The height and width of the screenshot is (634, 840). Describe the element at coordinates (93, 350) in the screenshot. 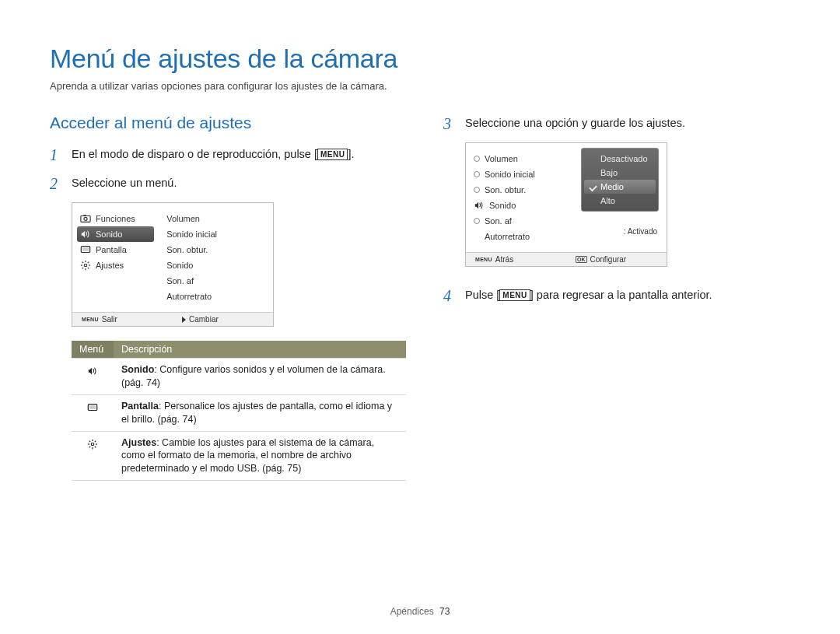

I see `table-head-menu: Menú` at that location.